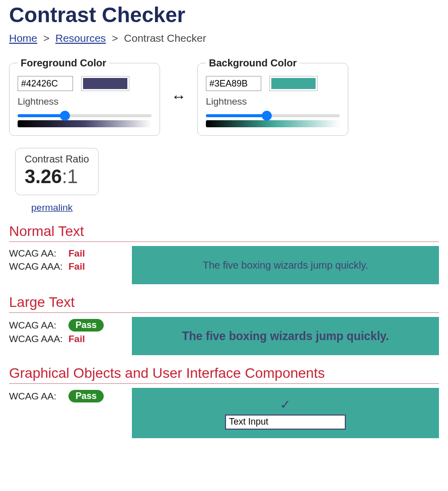 The height and width of the screenshot is (491, 448). I want to click on foreground-hex-input, so click(45, 84).